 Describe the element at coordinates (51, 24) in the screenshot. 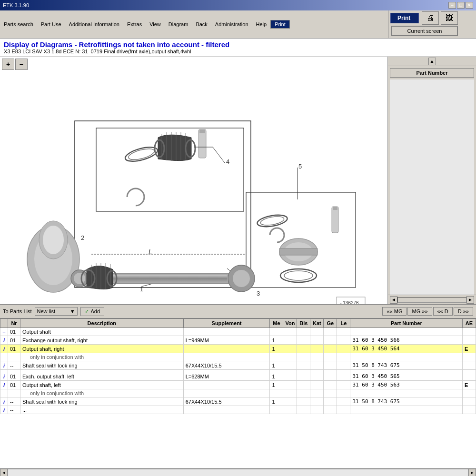

I see `menu-item-part-use: Part Use` at that location.